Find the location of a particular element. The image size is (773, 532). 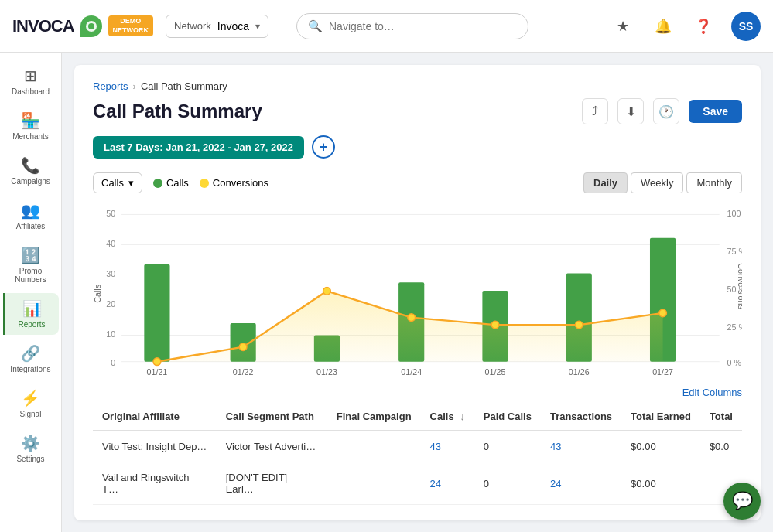

daily-period-button: Daily is located at coordinates (605, 182).